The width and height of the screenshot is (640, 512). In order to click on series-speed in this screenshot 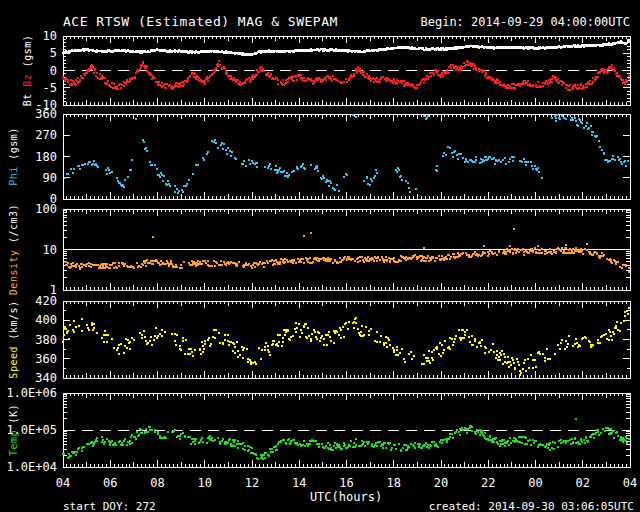, I will do `click(346, 342)`.